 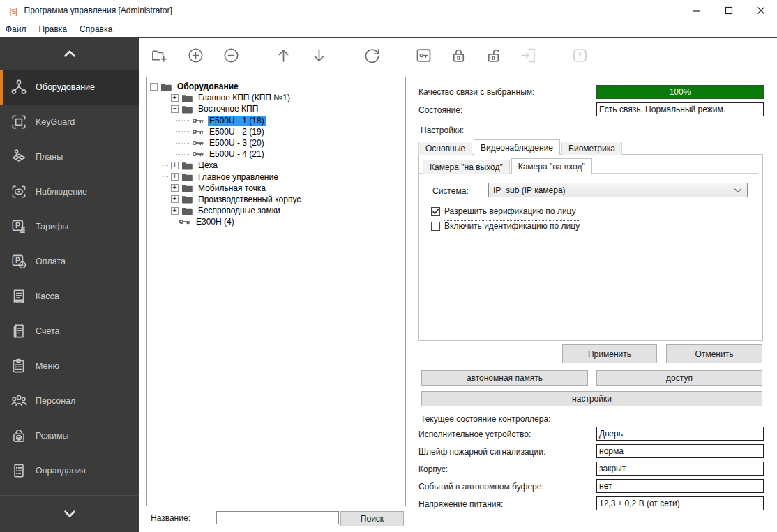 What do you see at coordinates (618, 190) in the screenshot?
I see `system-select: IP_sub (IP камера)` at bounding box center [618, 190].